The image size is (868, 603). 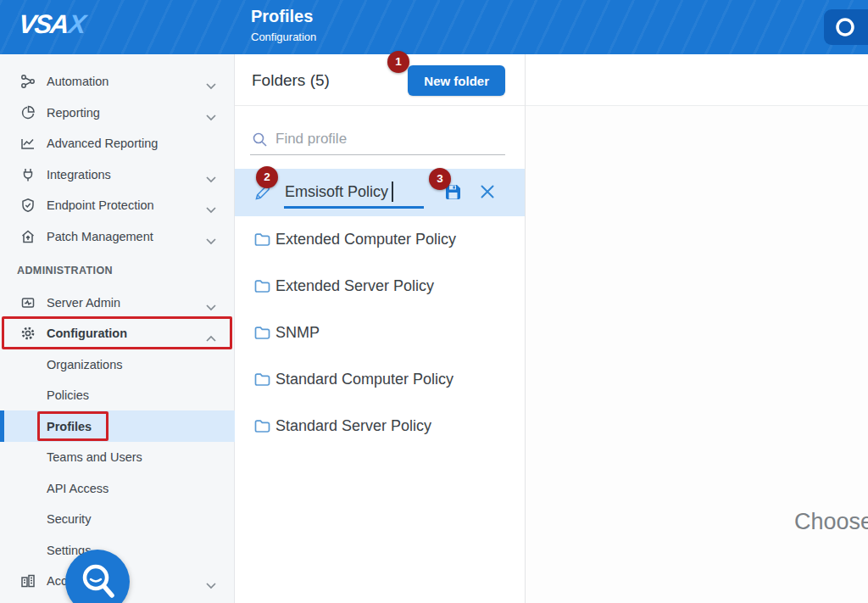 What do you see at coordinates (366, 239) in the screenshot?
I see `folder-name: Extended Computer Policy` at bounding box center [366, 239].